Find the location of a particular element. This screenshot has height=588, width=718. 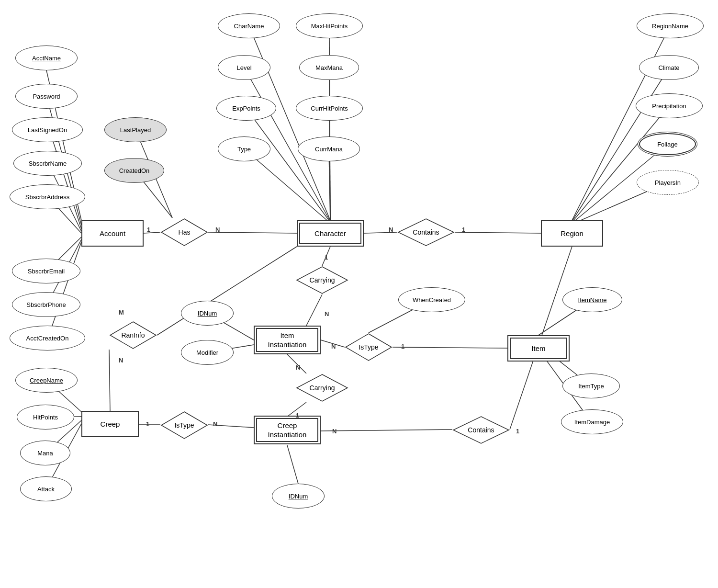

istype-creep-relationship: IsType is located at coordinates (184, 425).